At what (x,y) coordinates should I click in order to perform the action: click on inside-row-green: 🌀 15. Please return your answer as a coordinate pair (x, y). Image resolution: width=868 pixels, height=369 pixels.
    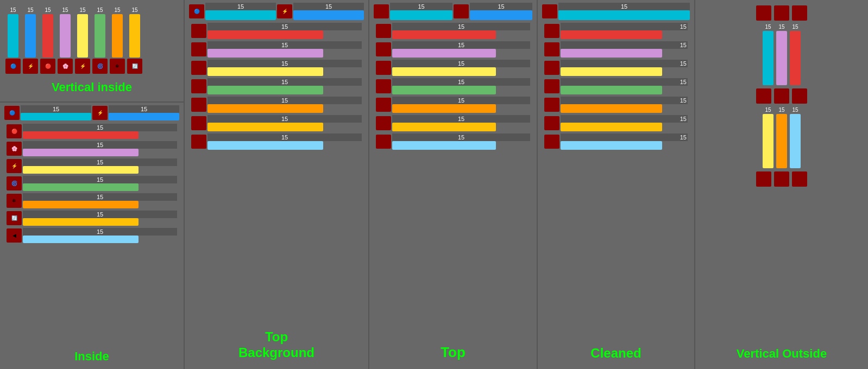
    Looking at the image, I should click on (92, 183).